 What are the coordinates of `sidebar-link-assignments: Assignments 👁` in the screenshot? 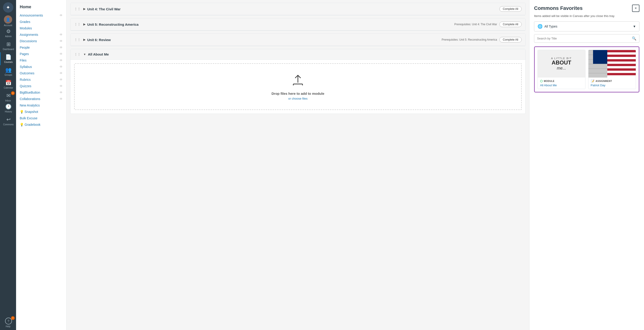 It's located at (41, 34).